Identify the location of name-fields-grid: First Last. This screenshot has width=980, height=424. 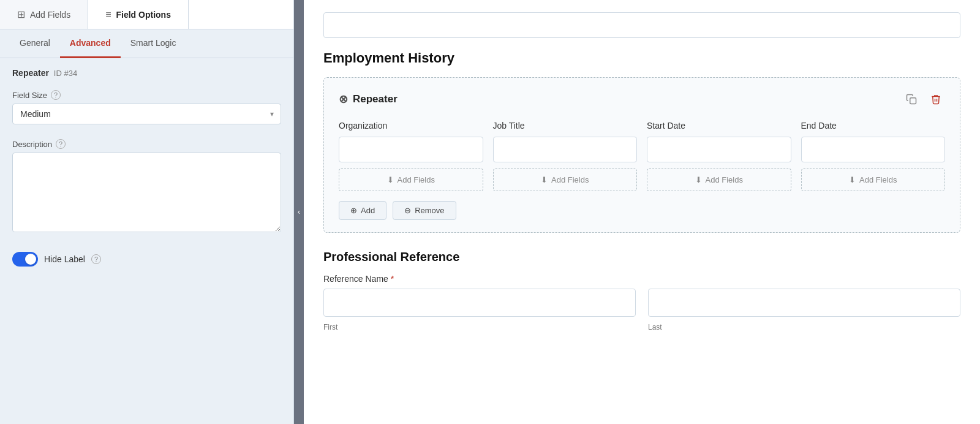
(642, 310).